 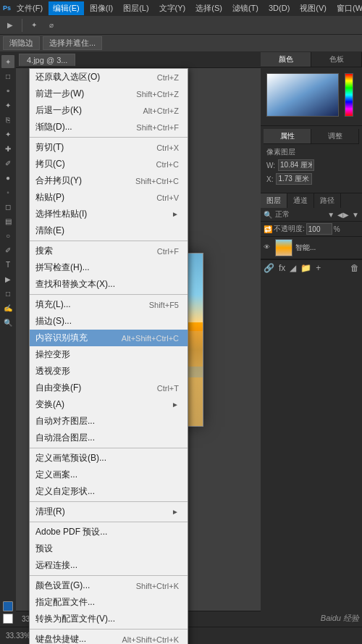 What do you see at coordinates (109, 181) in the screenshot?
I see `menu-copy-merged: 合并拷贝(Y) Shift+Ctrl+C` at bounding box center [109, 181].